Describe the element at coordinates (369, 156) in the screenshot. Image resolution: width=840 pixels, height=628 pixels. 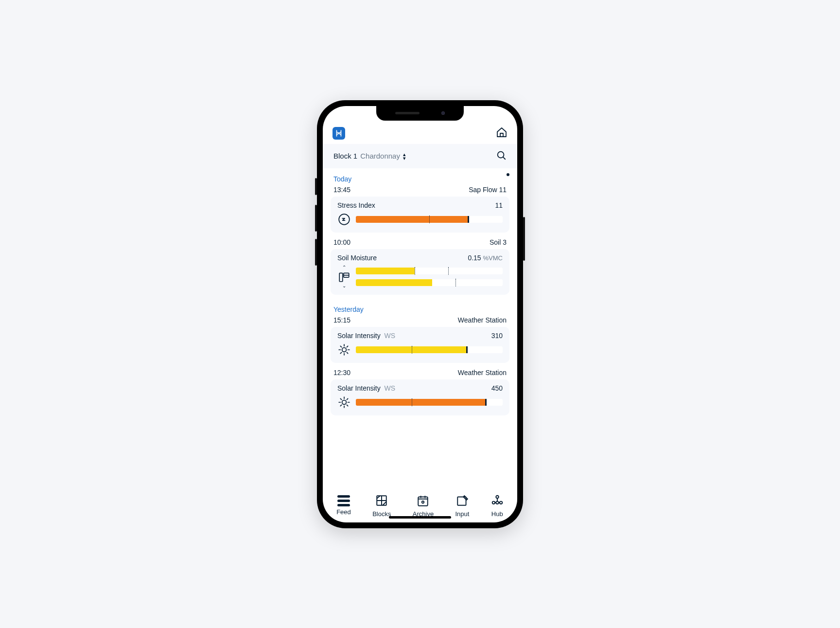
I see `block-selector: Block 1 Chardonnay ▴▾` at that location.